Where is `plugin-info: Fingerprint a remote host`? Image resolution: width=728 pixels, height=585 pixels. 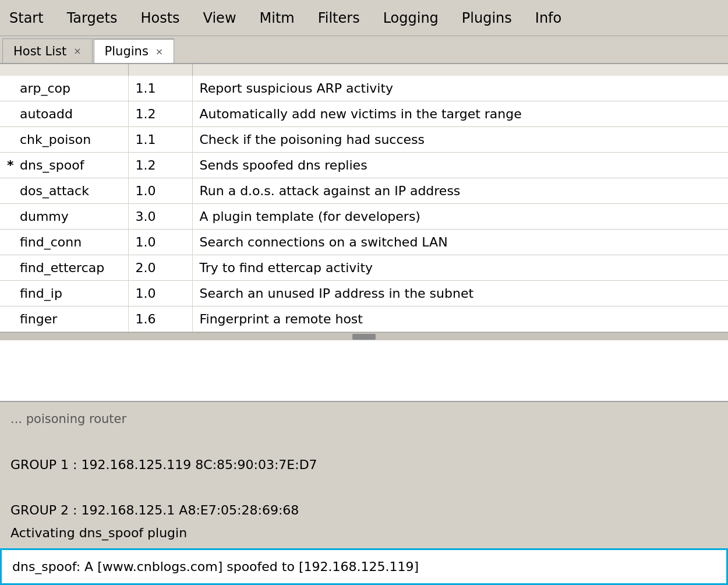 plugin-info: Fingerprint a remote host is located at coordinates (460, 319).